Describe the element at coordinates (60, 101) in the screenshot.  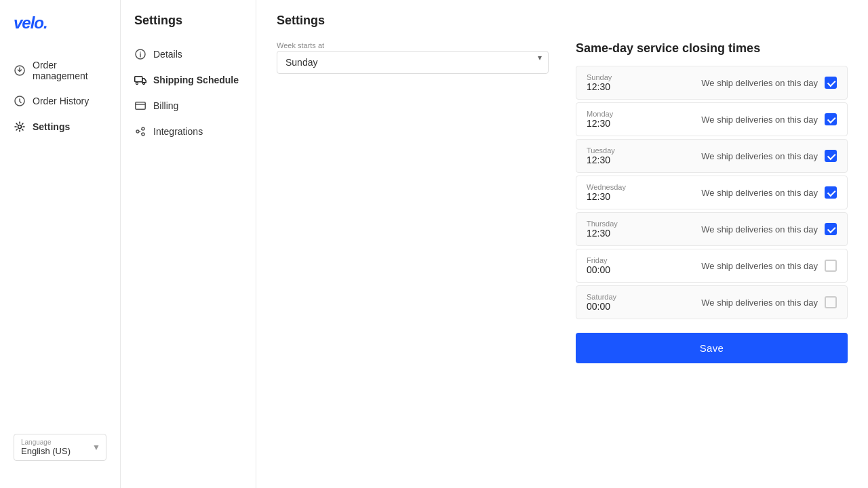
I see `sidebar-item-order-history: Order History` at that location.